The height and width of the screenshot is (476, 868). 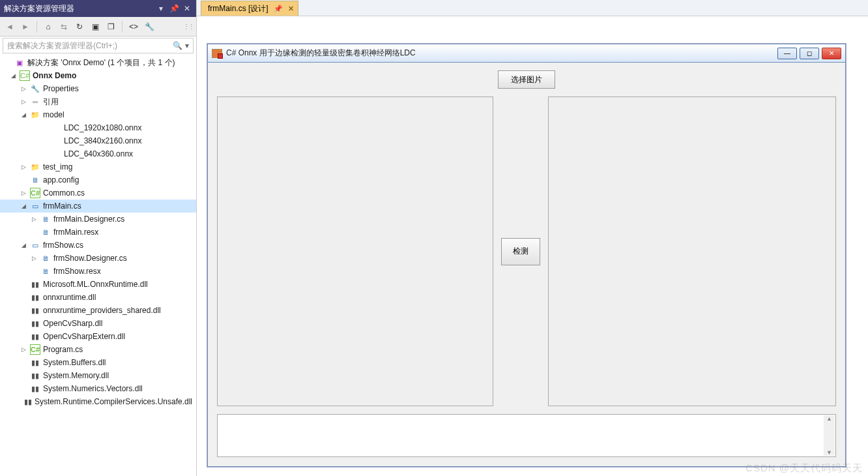 What do you see at coordinates (25, 27) in the screenshot?
I see `nav-fwd-icon: ►` at bounding box center [25, 27].